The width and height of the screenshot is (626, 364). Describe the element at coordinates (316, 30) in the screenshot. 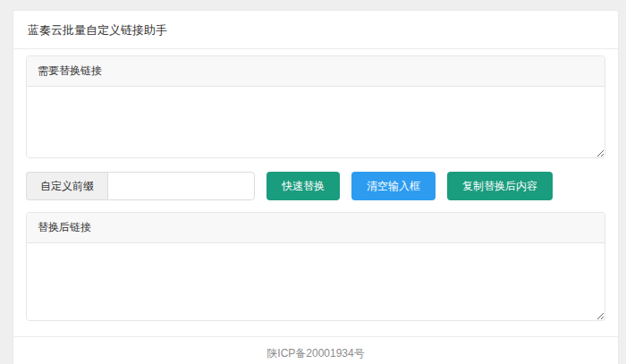

I see `page-title: 蓝奏云批量自定义链接助手` at that location.